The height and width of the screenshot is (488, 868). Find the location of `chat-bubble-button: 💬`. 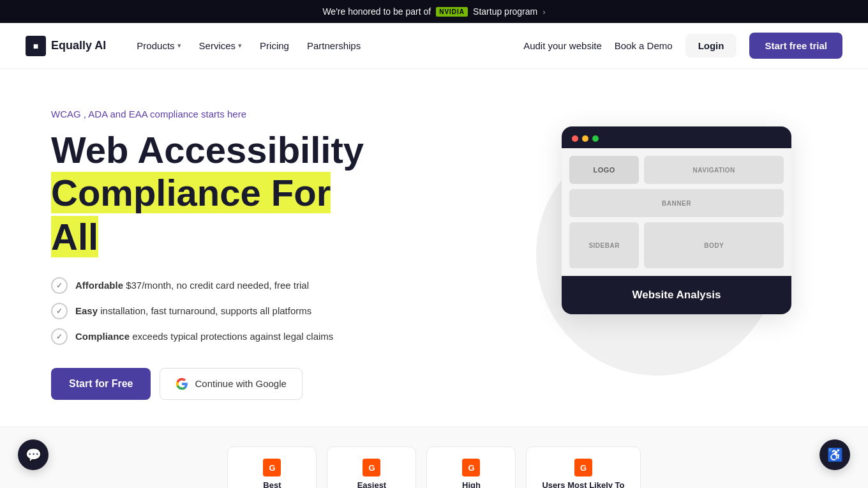

chat-bubble-button: 💬 is located at coordinates (33, 455).